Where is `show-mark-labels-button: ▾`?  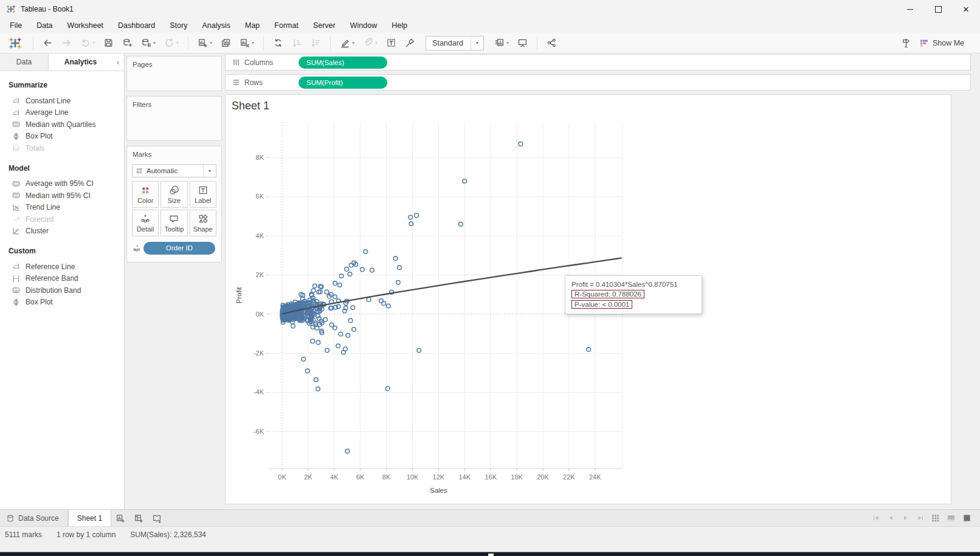 show-mark-labels-button: ▾ is located at coordinates (502, 43).